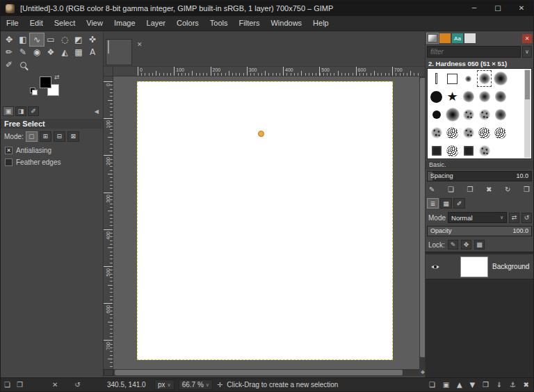  I want to click on maximize-button: □, so click(498, 8).